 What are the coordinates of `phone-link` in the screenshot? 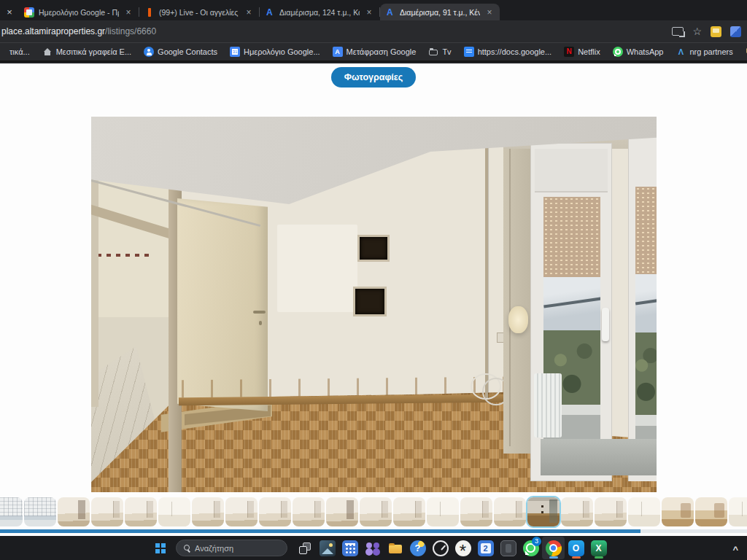 It's located at (508, 548).